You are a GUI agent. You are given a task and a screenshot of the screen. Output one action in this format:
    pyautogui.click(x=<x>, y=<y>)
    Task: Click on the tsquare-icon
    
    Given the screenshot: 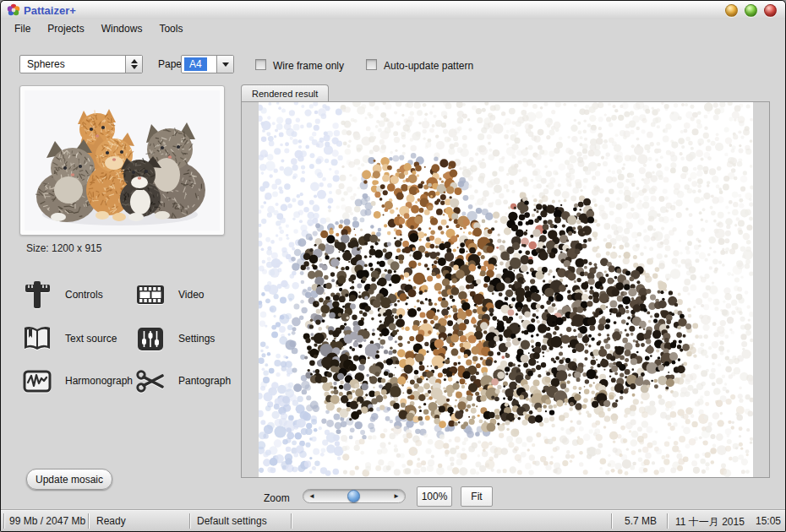 What is the action you would take?
    pyautogui.click(x=37, y=295)
    